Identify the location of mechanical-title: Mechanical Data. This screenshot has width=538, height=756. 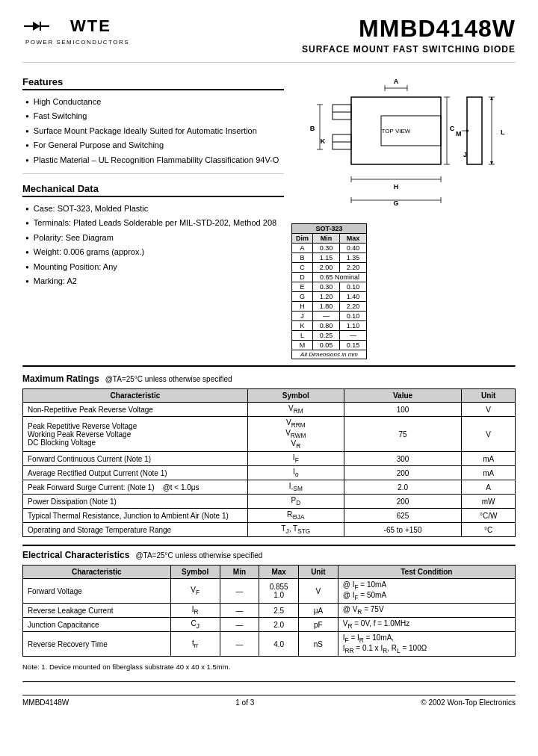
(153, 190).